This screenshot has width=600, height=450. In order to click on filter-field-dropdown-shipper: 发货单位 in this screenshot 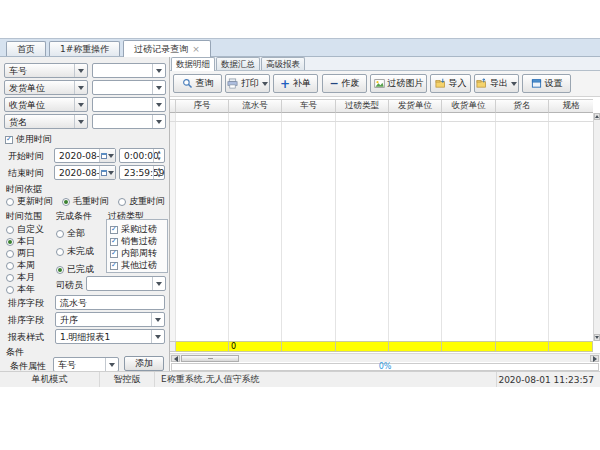, I will do `click(46, 88)`.